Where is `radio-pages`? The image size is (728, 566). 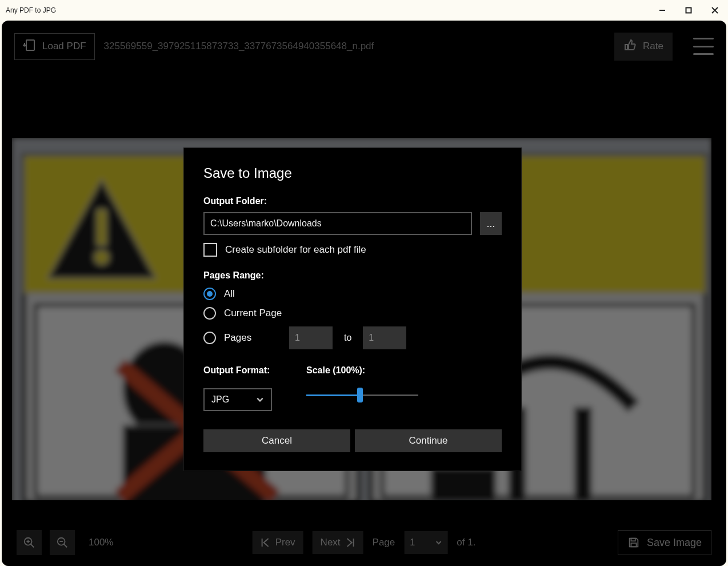
radio-pages is located at coordinates (210, 338).